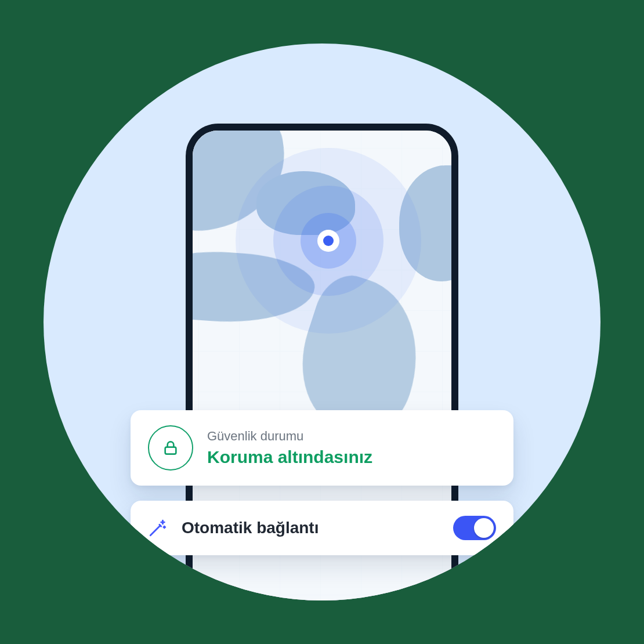 The height and width of the screenshot is (644, 644). Describe the element at coordinates (322, 483) in the screenshot. I see `floating-cards: Güvenlik durumu Koruma altındasınız Otom` at that location.